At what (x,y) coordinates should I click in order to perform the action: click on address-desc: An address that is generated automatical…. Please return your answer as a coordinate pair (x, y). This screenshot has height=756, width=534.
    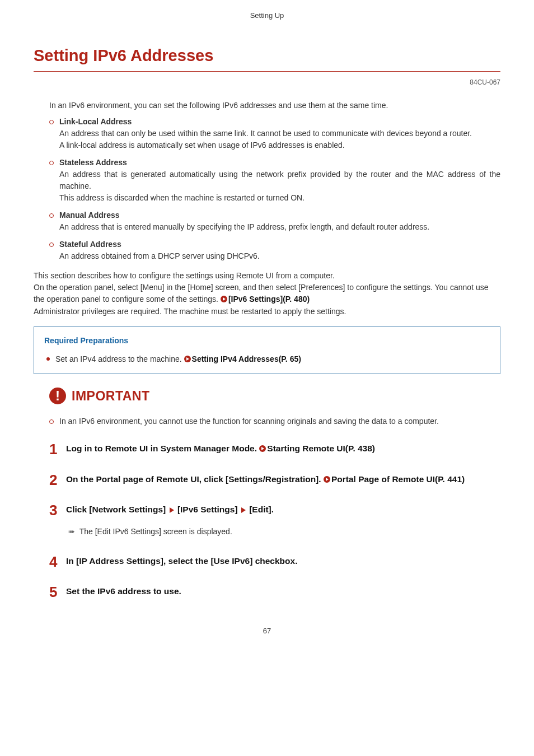
    Looking at the image, I should click on (280, 180).